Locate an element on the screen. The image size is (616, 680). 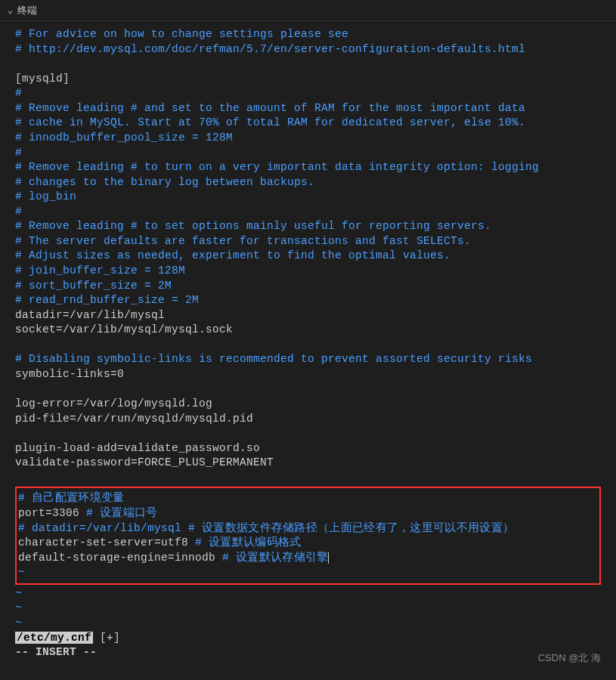
terminal-line: # log_bin is located at coordinates (308, 197).